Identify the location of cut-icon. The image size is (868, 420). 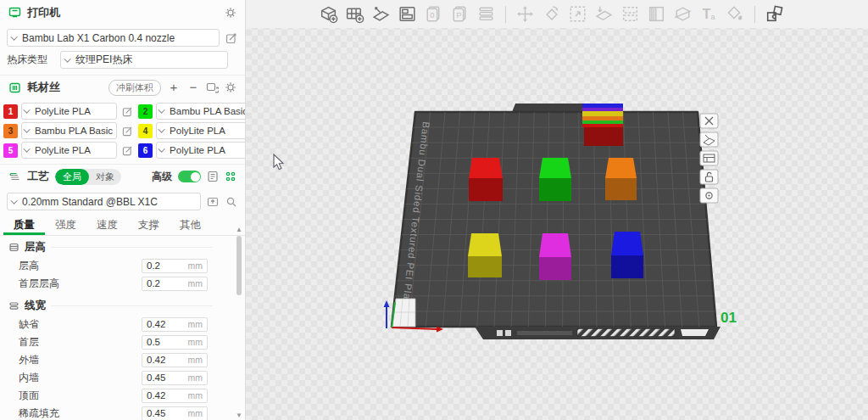
(683, 14).